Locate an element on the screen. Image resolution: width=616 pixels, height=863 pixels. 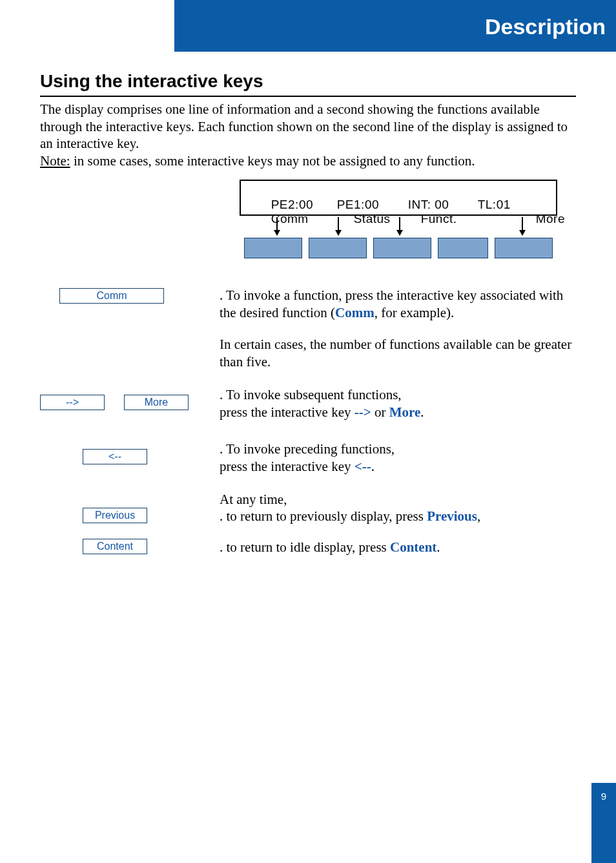
lcd-display: PE2:00PE1:00INT: 00TL:01 CommStatusFunct… is located at coordinates (398, 198).